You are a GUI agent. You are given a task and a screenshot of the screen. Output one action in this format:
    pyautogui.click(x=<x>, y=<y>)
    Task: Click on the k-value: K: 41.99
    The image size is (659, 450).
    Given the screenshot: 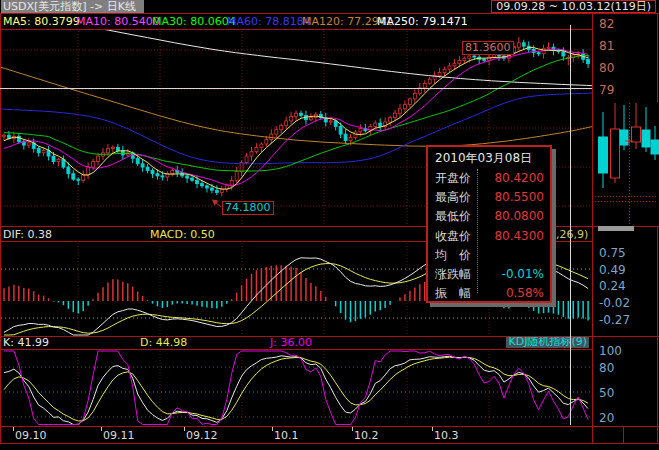 What is the action you would take?
    pyautogui.click(x=26, y=343)
    